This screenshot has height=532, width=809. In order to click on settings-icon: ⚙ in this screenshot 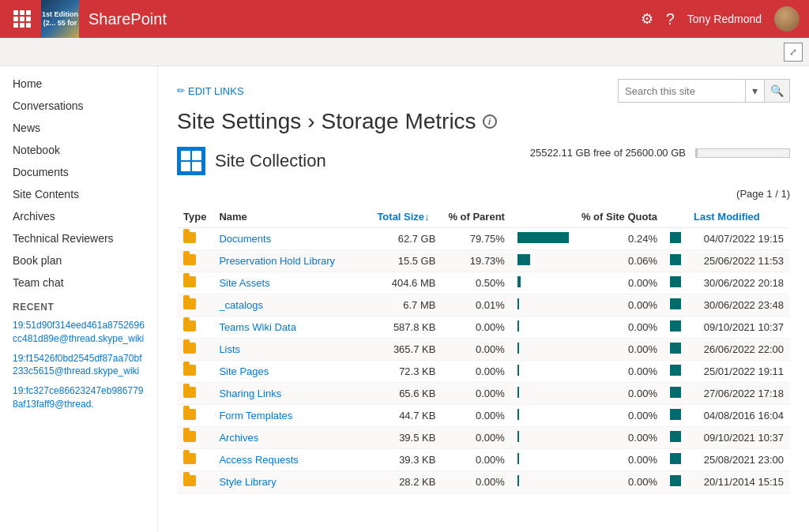, I will do `click(647, 19)`.